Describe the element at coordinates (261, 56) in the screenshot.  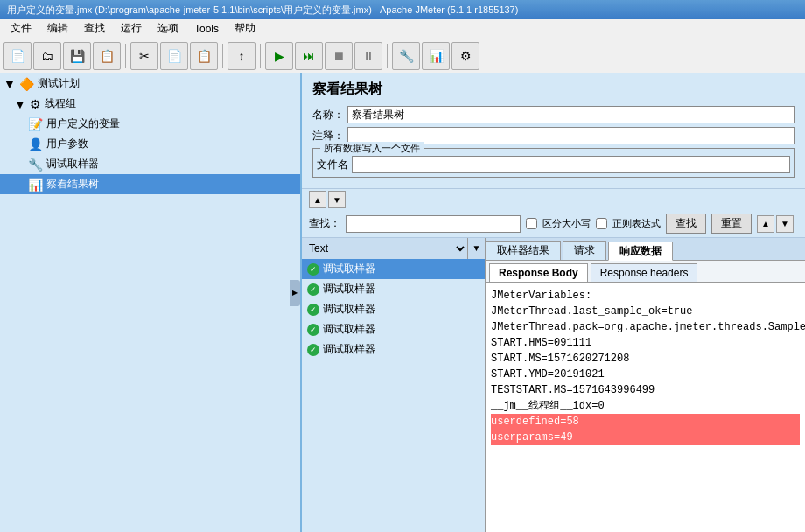
I see `toolbar-sep3` at that location.